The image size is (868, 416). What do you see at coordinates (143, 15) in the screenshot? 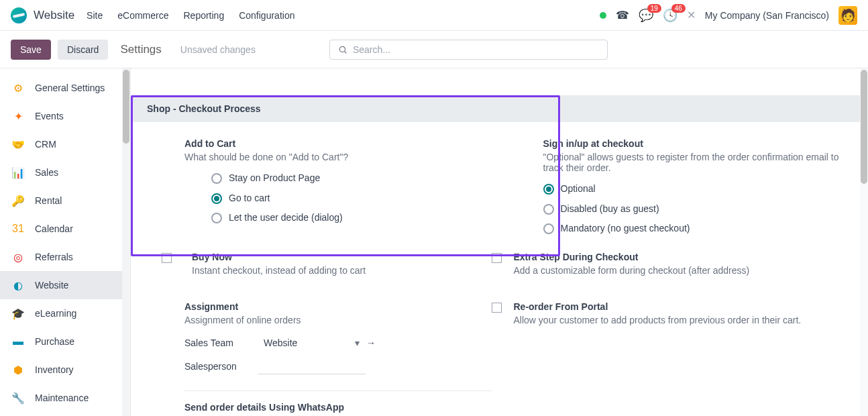
I see `menu-ecommerce: eCommerce` at bounding box center [143, 15].